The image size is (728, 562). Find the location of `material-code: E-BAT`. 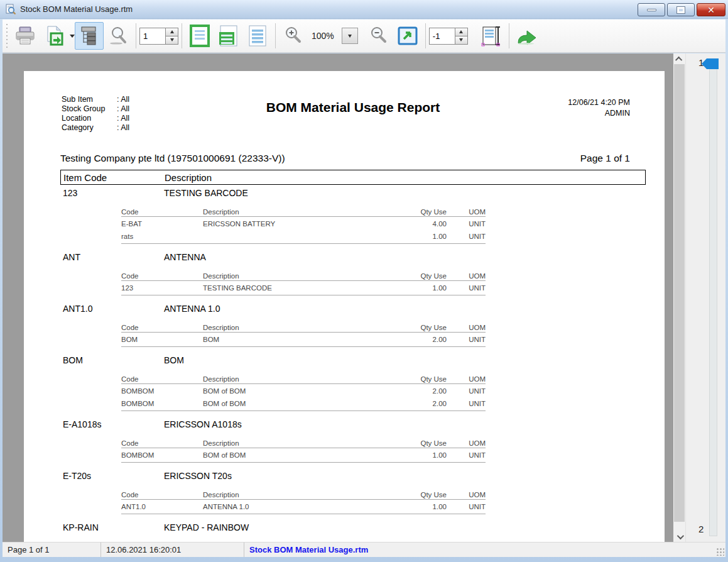

material-code: E-BAT is located at coordinates (162, 224).